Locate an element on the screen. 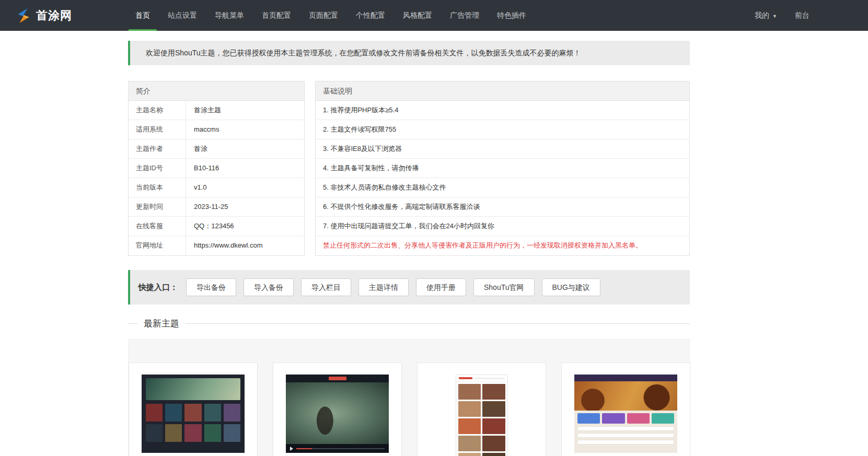  nav-item-plugins: 特色插件 is located at coordinates (512, 16).